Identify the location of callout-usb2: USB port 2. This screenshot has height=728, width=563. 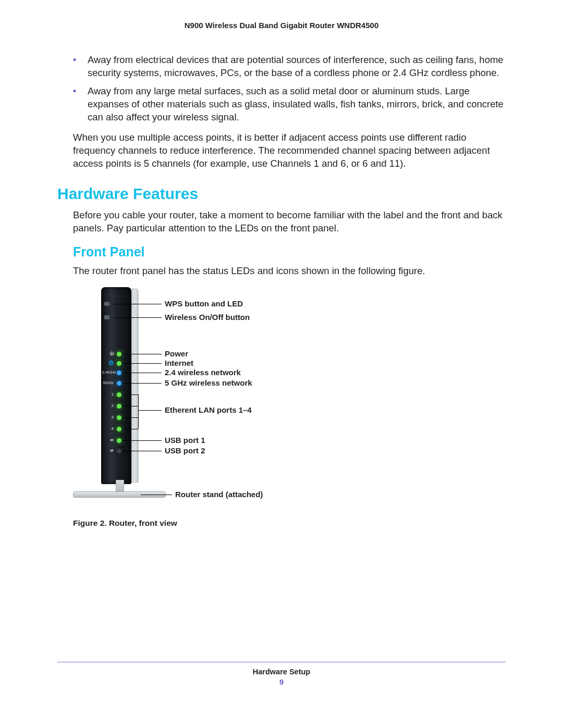
(185, 451).